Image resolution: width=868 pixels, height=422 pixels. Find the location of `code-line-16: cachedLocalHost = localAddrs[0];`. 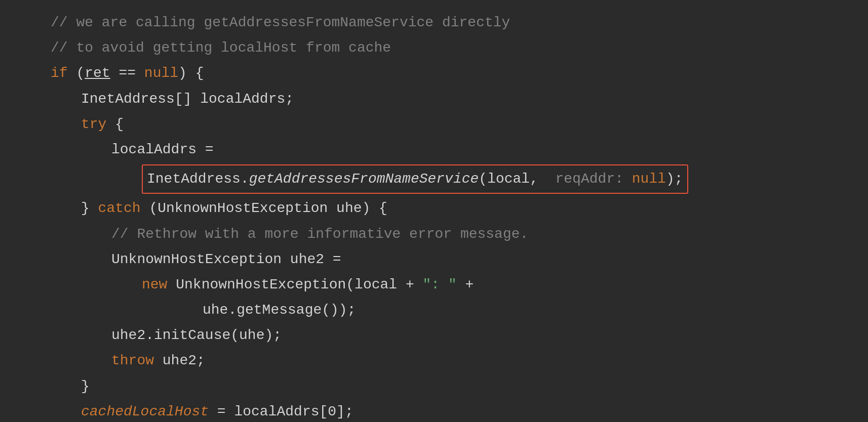

code-line-16: cachedLocalHost = localAddrs[0]; is located at coordinates (459, 411).